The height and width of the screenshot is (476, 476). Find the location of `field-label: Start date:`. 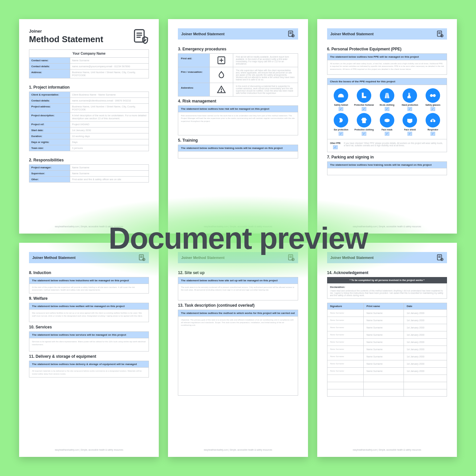

field-label: Start date: is located at coordinates (50, 130).